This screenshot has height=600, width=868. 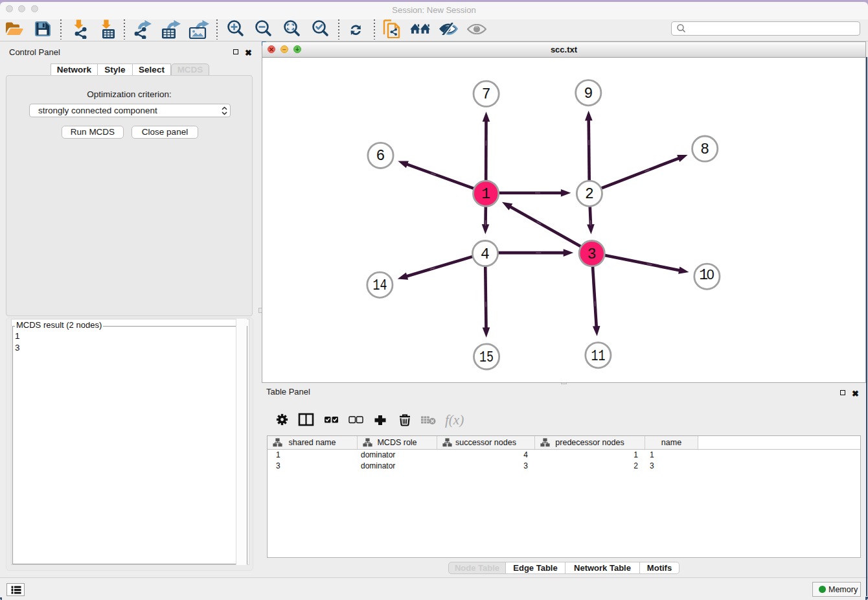 What do you see at coordinates (705, 150) in the screenshot?
I see `svg-text: 8` at bounding box center [705, 150].